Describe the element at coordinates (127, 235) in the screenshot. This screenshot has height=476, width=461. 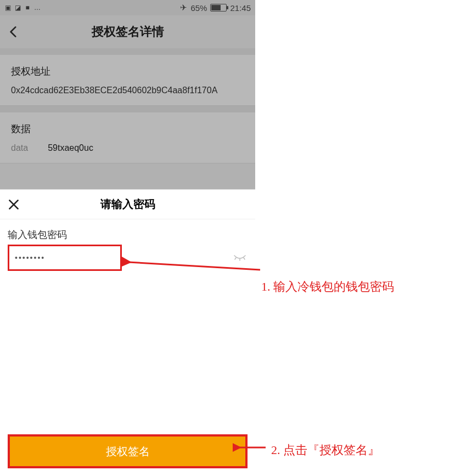
I see `password-field-label: 输入钱包密码` at that location.